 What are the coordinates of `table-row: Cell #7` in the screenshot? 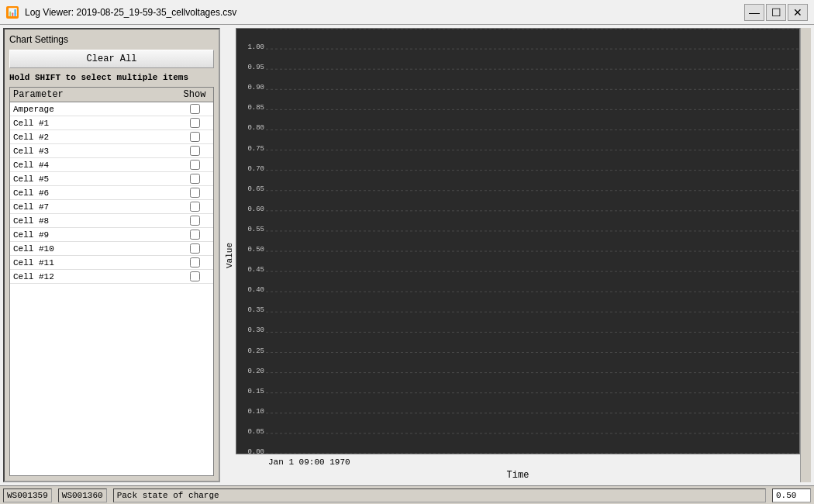 It's located at (112, 207).